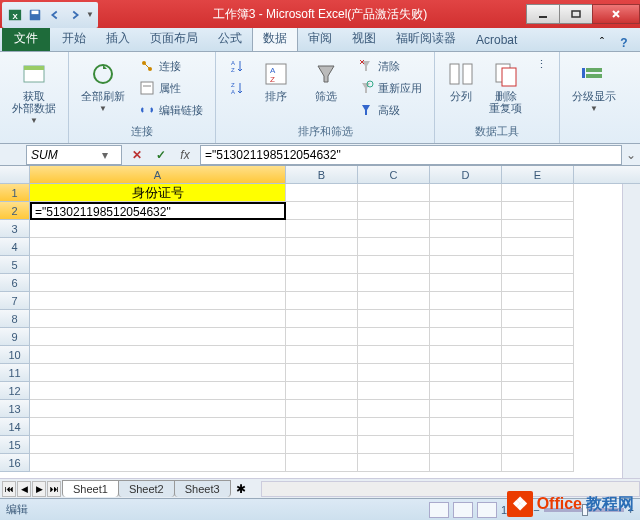 Image resolution: width=640 pixels, height=521 pixels. What do you see at coordinates (105, 155) in the screenshot?
I see `name-box-dropdown-icon: ▾` at bounding box center [105, 155].